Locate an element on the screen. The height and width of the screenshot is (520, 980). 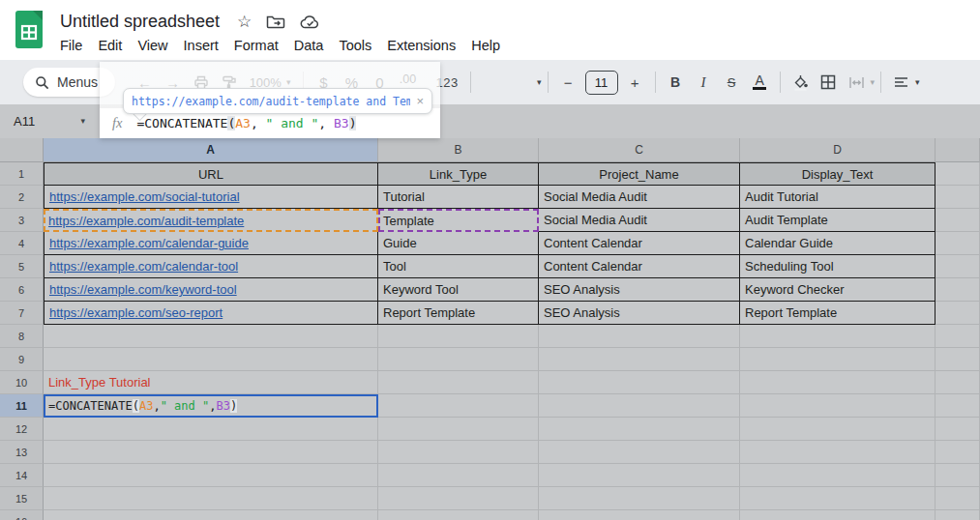
cell-B6: Keyword Tool is located at coordinates (459, 290).